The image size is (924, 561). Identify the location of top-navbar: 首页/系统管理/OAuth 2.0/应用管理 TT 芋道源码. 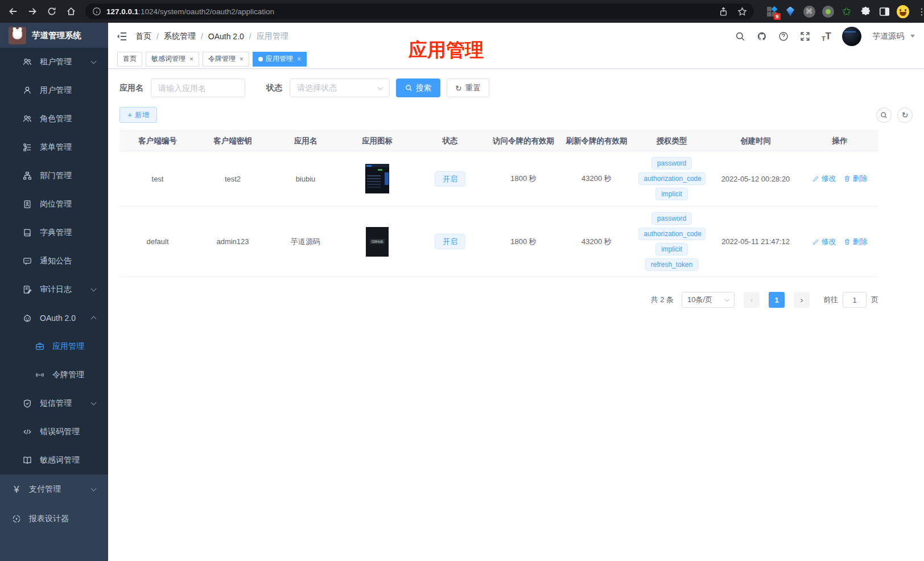
(516, 36).